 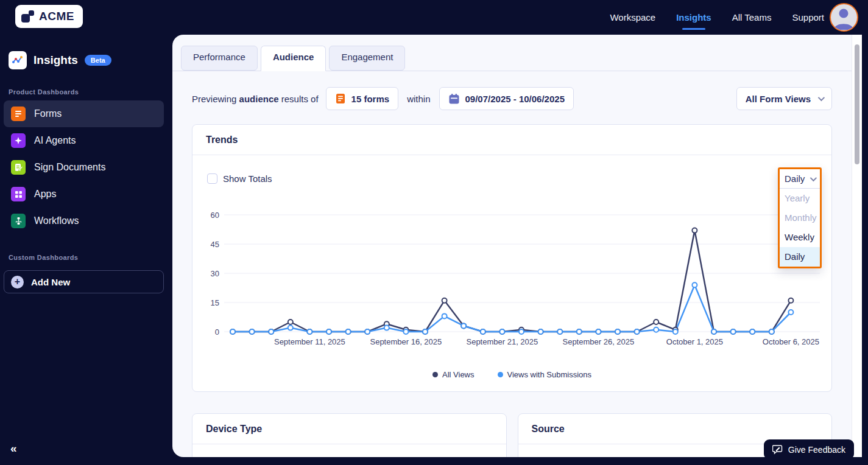 What do you see at coordinates (28, 16) in the screenshot?
I see `acme-logo-icon` at bounding box center [28, 16].